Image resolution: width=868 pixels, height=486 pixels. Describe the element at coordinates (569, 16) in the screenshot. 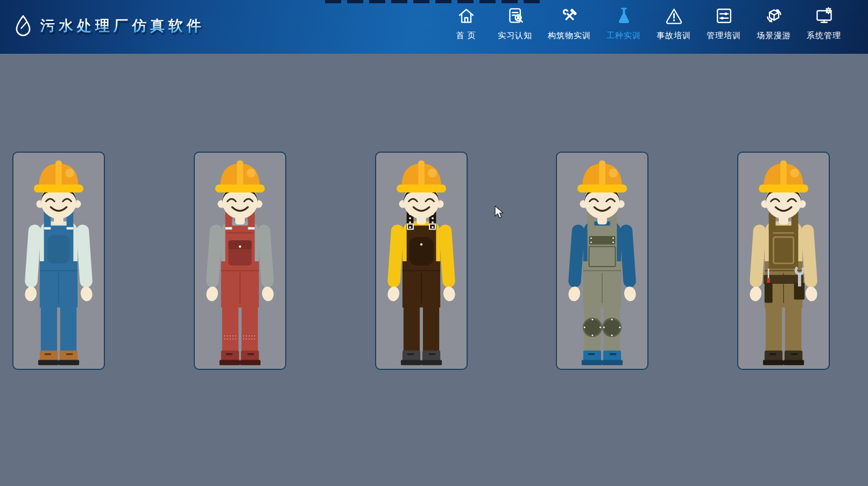

I see `hammer-wrench-icon` at that location.